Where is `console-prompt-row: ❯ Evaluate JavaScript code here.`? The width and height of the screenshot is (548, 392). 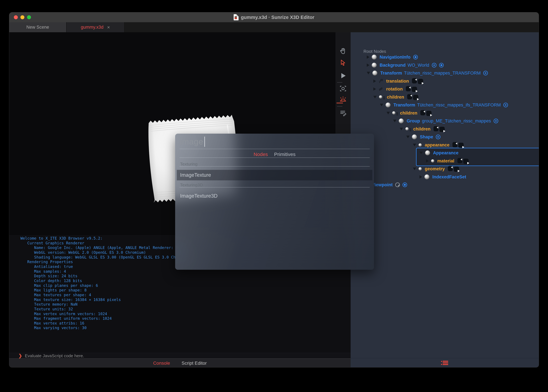
console-prompt-row: ❯ Evaluate JavaScript code here. is located at coordinates (180, 356).